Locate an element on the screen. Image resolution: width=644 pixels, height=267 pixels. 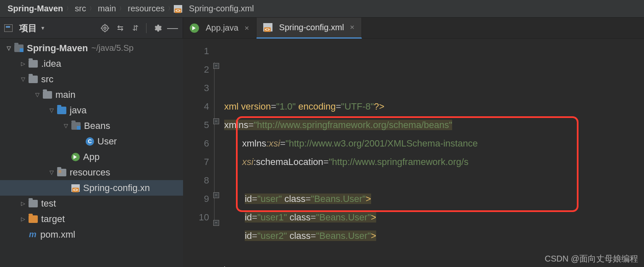
tree-label: src is located at coordinates (47, 79).